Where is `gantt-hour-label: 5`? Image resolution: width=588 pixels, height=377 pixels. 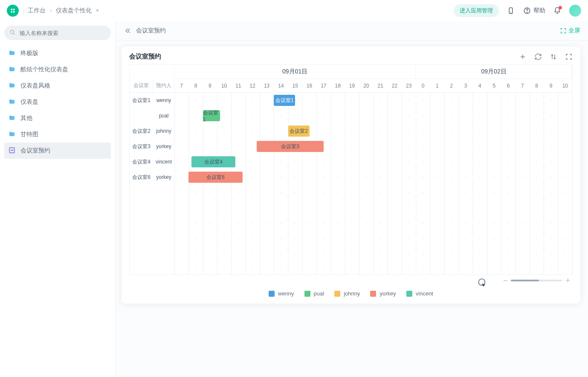
gantt-hour-label: 5 is located at coordinates (494, 86).